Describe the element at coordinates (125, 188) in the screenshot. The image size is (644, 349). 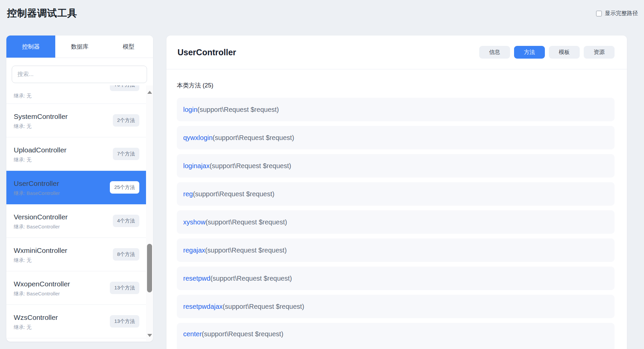
I see `method-count-badge: 25个方法` at that location.